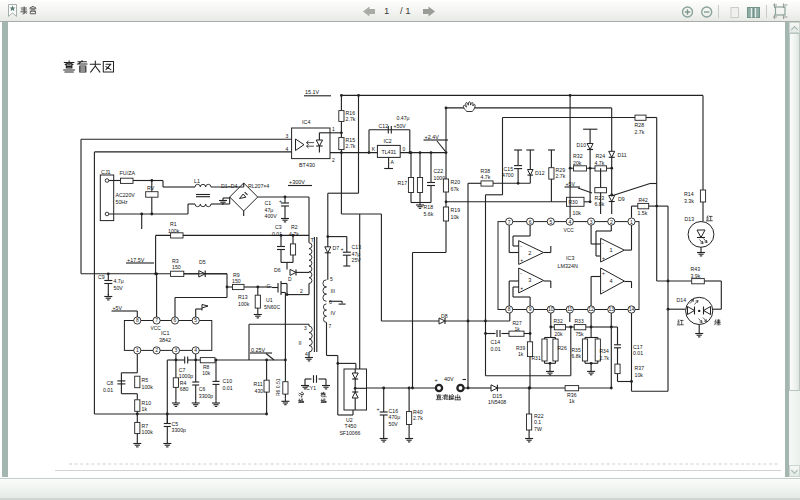 The image size is (800, 500). I want to click on svg-text: 4.7μ, so click(119, 281).